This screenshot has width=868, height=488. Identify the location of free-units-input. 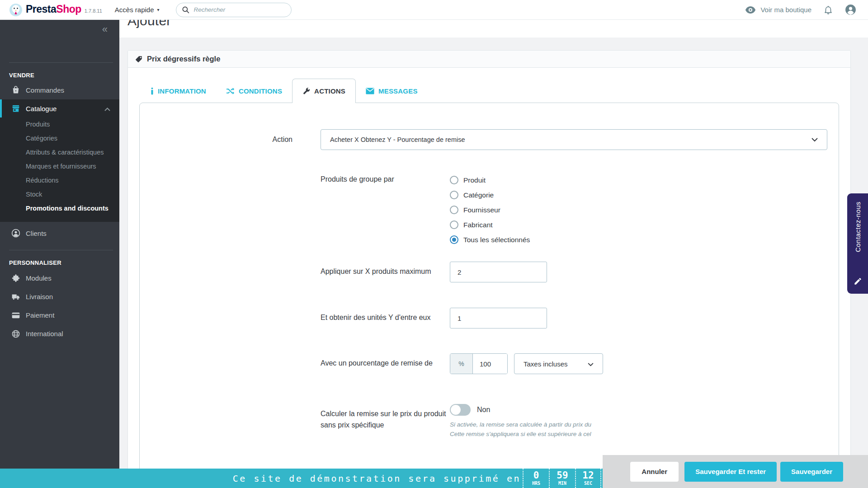
(498, 318).